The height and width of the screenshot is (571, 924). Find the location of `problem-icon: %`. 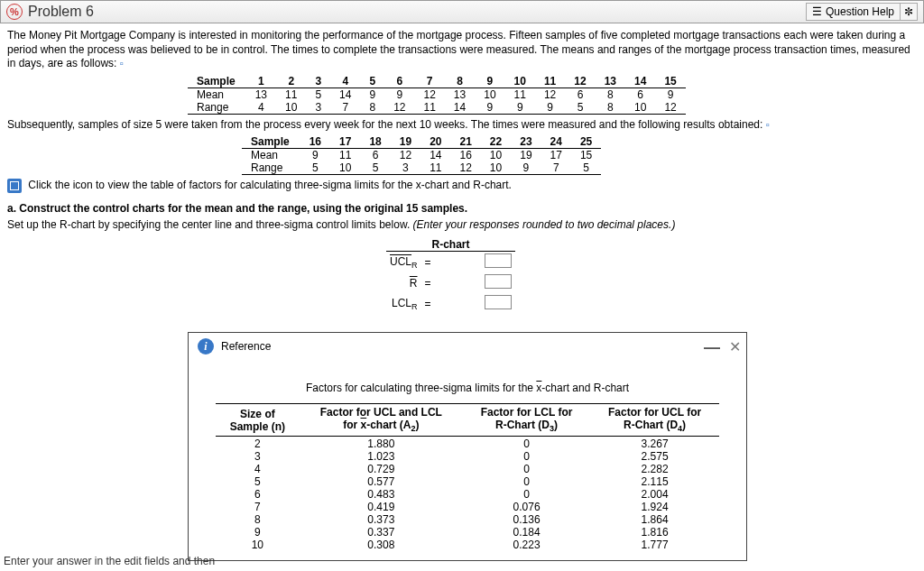

problem-icon: % is located at coordinates (14, 12).